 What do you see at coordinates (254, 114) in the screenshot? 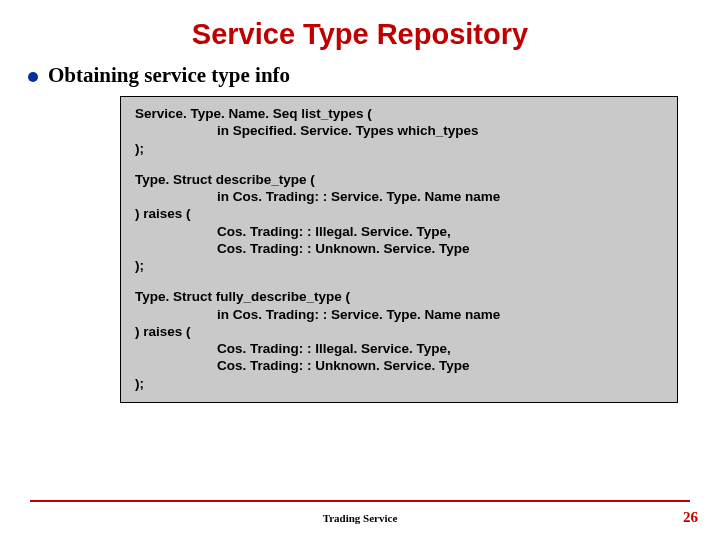
I see `code-line: Service. Type. Name. Seq list_types (` at bounding box center [254, 114].